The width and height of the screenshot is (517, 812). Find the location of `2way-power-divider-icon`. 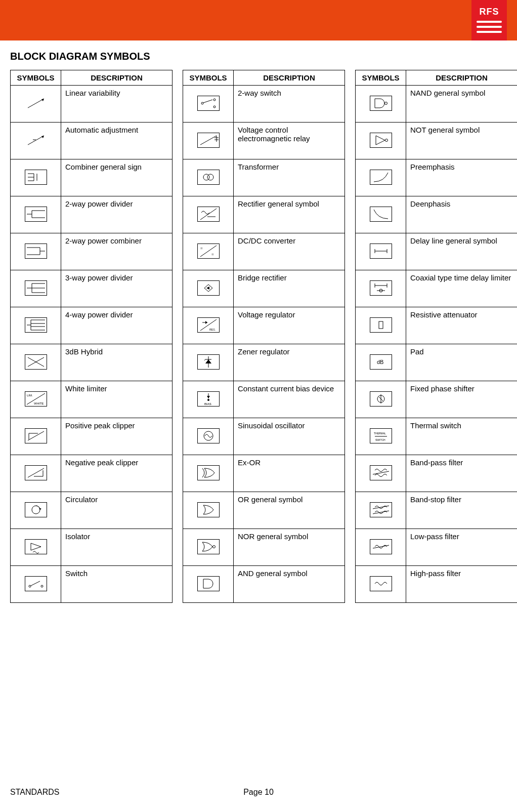

2way-power-divider-icon is located at coordinates (36, 215).